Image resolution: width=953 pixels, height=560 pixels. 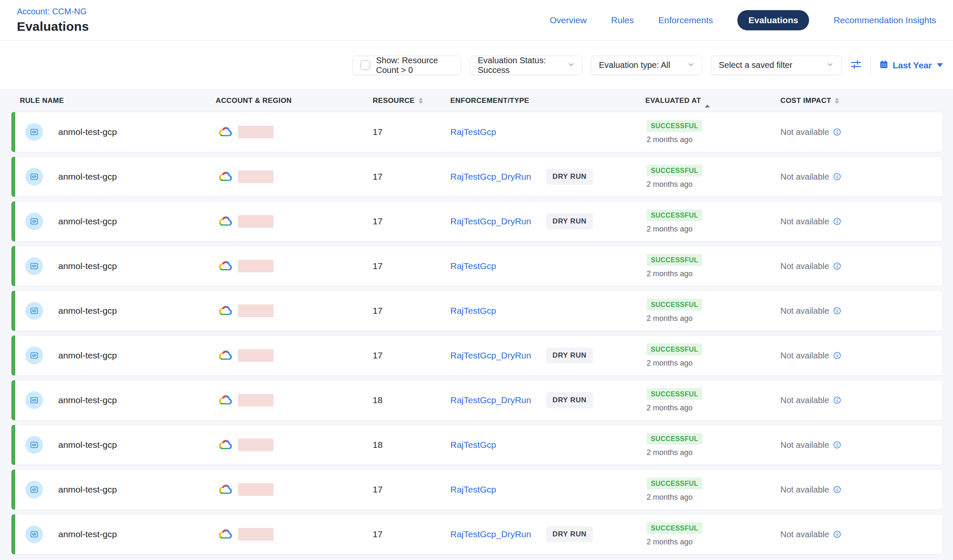 I want to click on resource-count-label: Show: Resource Count > 0, so click(x=414, y=65).